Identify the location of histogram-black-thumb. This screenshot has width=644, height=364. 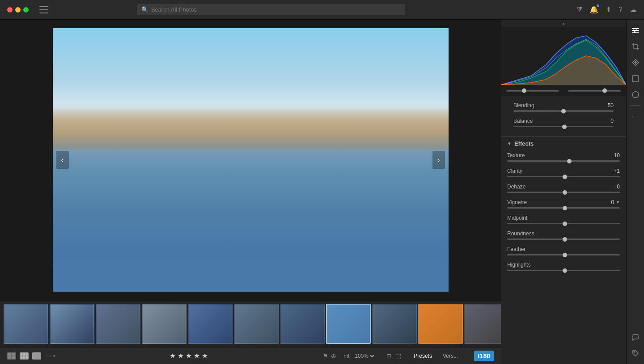
(524, 91).